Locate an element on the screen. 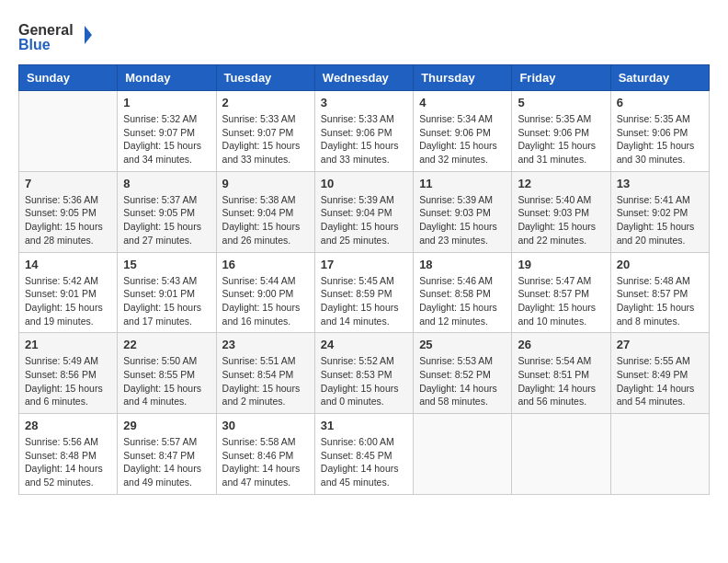 This screenshot has height=563, width=728. calendar-cell: 5Sunrise: 5:35 AM Sunset: 9:06 PM Daylig… is located at coordinates (561, 132).